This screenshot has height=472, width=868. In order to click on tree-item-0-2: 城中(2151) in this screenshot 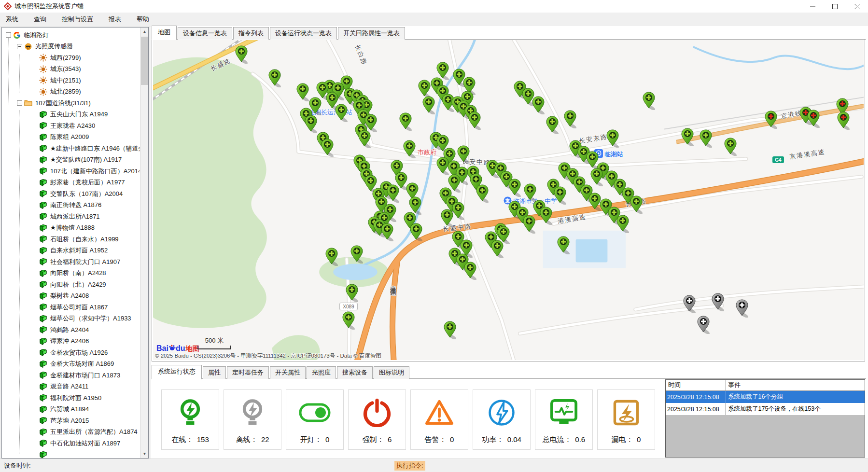, I will do `click(88, 81)`.